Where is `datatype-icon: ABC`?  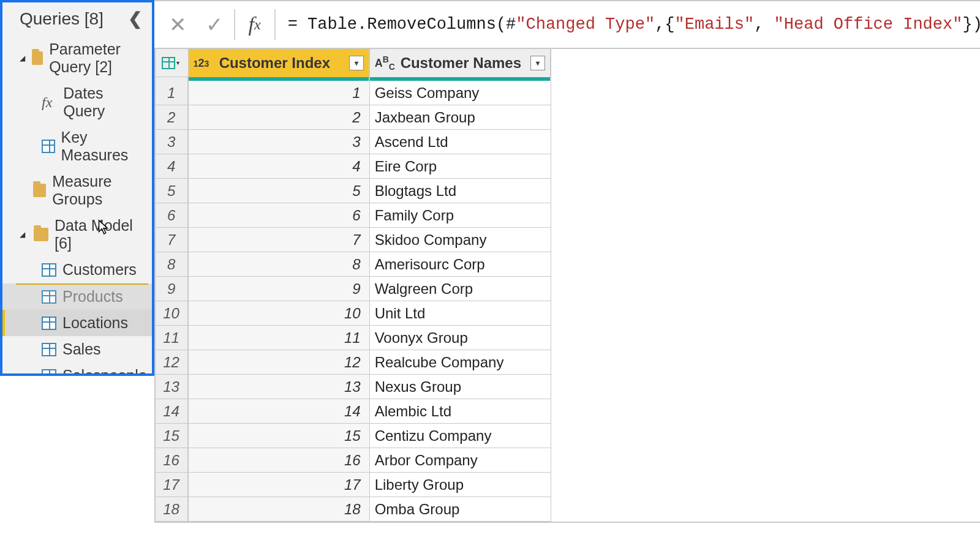
datatype-icon: ABC is located at coordinates (385, 63).